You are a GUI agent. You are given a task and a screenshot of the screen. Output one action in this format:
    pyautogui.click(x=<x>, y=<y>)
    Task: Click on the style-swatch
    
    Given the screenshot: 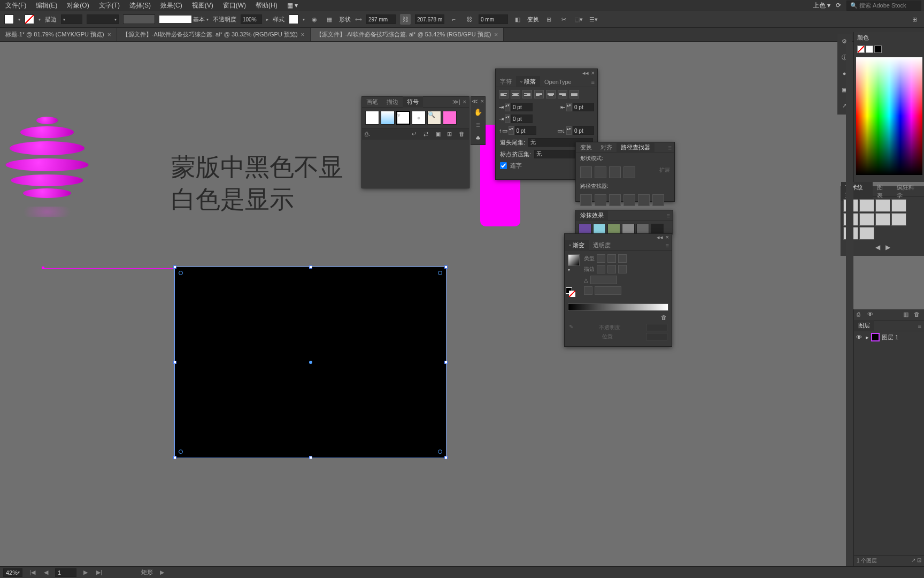 What is the action you would take?
    pyautogui.click(x=294, y=19)
    